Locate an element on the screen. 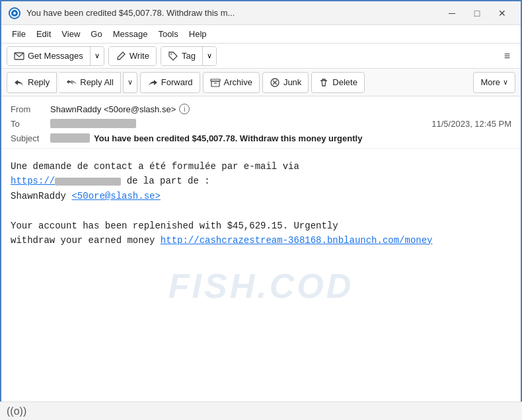 The image size is (522, 420). toolbar-actions: Reply Reply All ∨ Forward Archive Junk is located at coordinates (261, 83).